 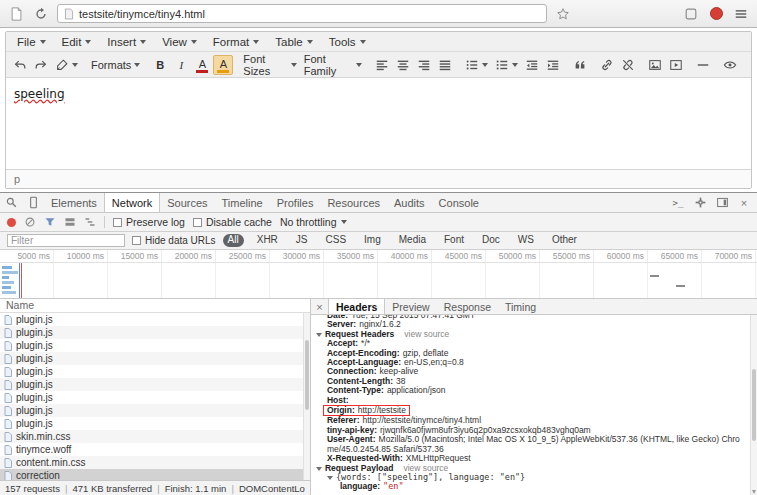 What do you see at coordinates (628, 65) in the screenshot?
I see `unlink-button` at bounding box center [628, 65].